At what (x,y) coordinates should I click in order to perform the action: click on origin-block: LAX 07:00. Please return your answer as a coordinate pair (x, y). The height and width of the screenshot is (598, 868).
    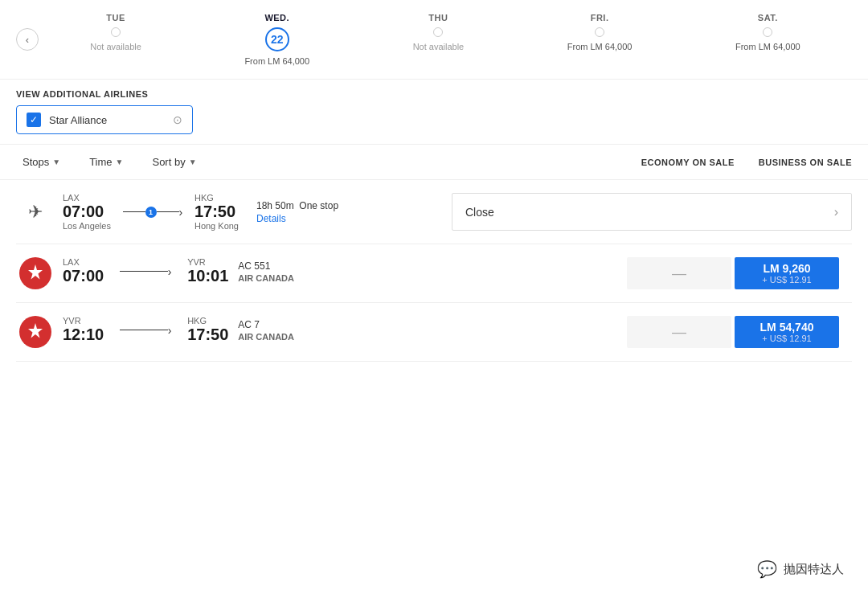
    Looking at the image, I should click on (84, 272).